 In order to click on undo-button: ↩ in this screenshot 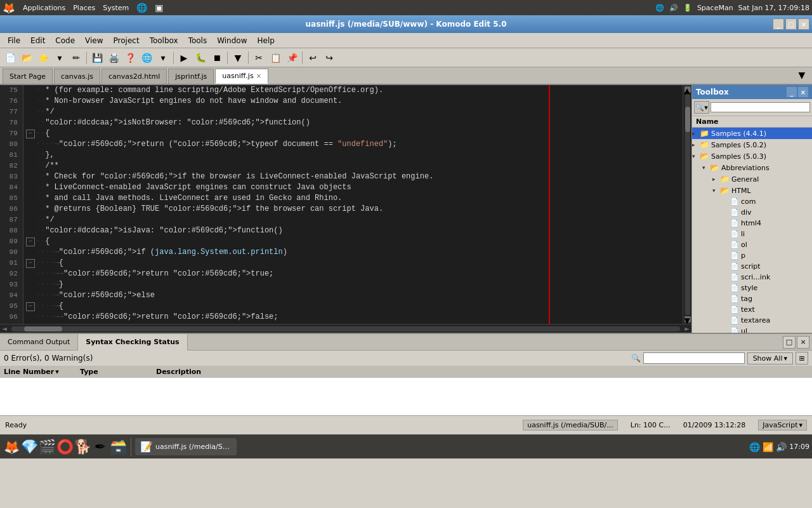, I will do `click(313, 58)`.